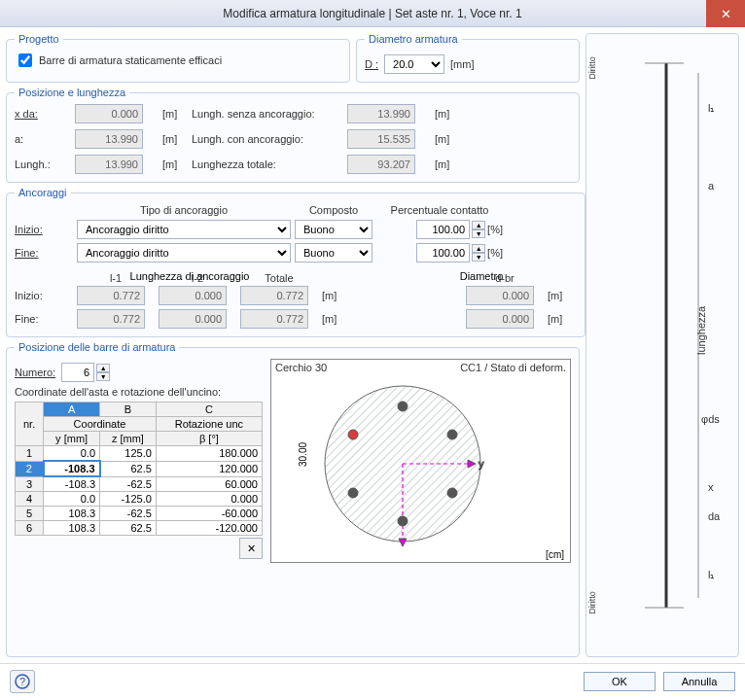 This screenshot has width=745, height=700. I want to click on anchor-comp-hdr: Composto, so click(334, 210).